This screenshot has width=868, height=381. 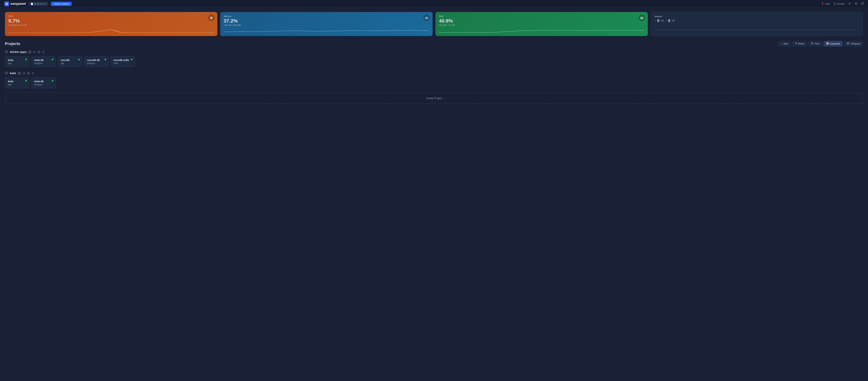 What do you see at coordinates (848, 44) in the screenshot?
I see `collapsed-icon` at bounding box center [848, 44].